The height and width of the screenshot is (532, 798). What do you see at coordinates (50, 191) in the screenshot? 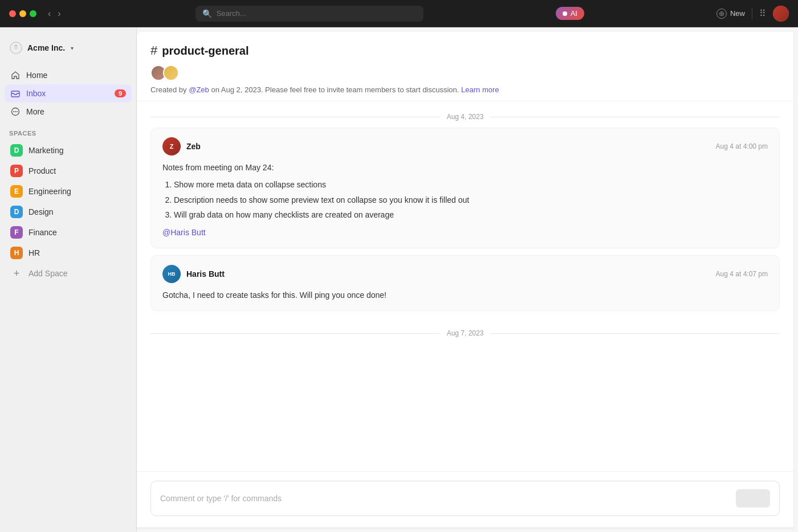
I see `engineering-label: Engineering` at bounding box center [50, 191].